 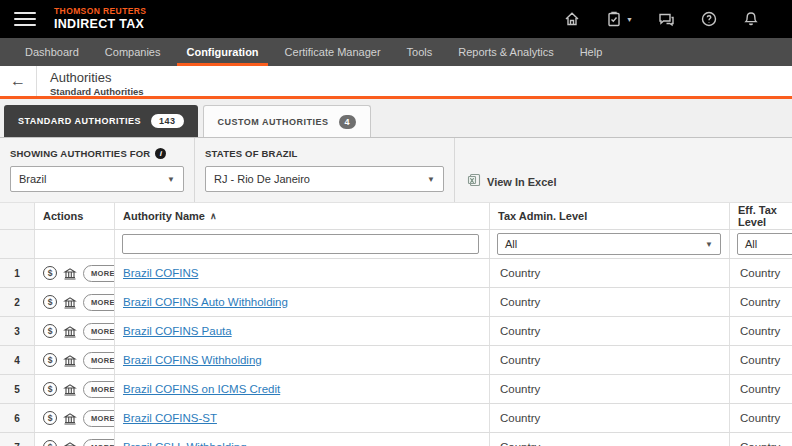 What do you see at coordinates (100, 24) in the screenshot?
I see `brand-line2: INDIRECT TAX` at bounding box center [100, 24].